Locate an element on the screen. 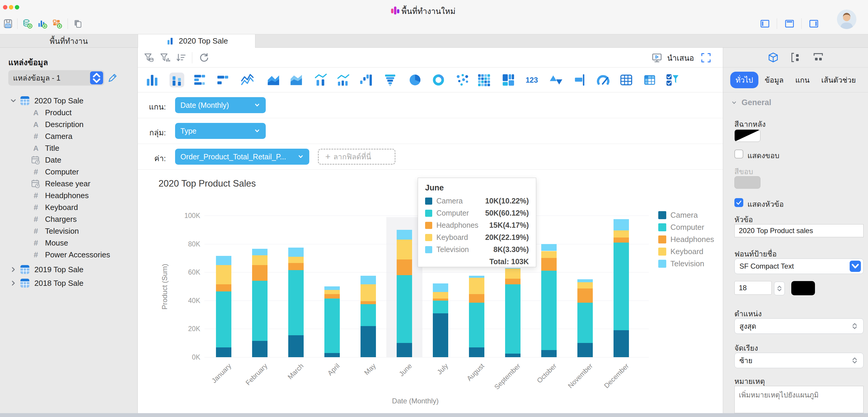  object-3d-icon is located at coordinates (773, 57).